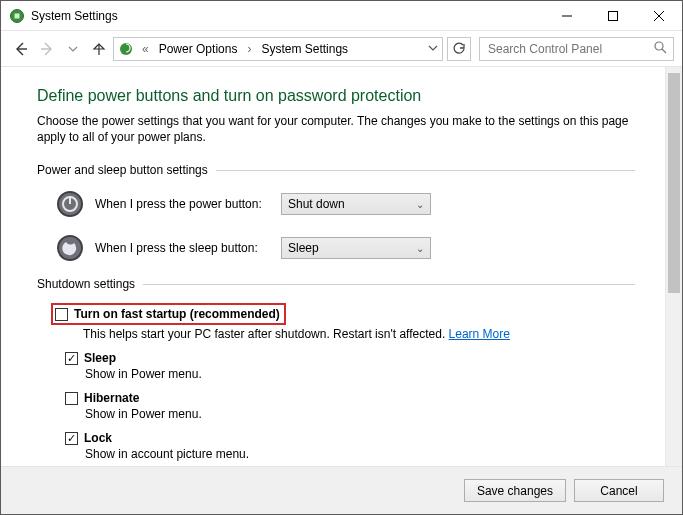 The width and height of the screenshot is (683, 515). Describe the element at coordinates (350, 366) in the screenshot. I see `sleep-option: Sleep Show in Power menu.` at that location.